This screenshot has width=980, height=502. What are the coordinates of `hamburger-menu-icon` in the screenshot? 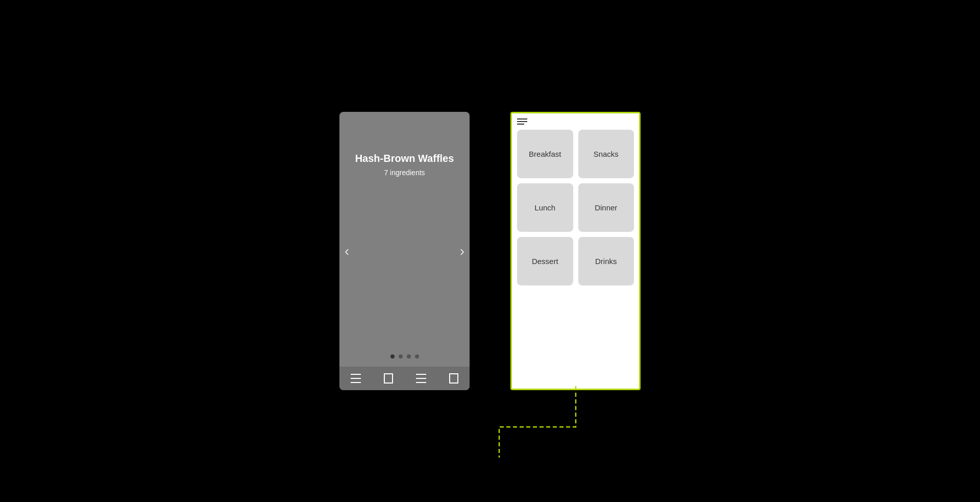 It's located at (576, 122).